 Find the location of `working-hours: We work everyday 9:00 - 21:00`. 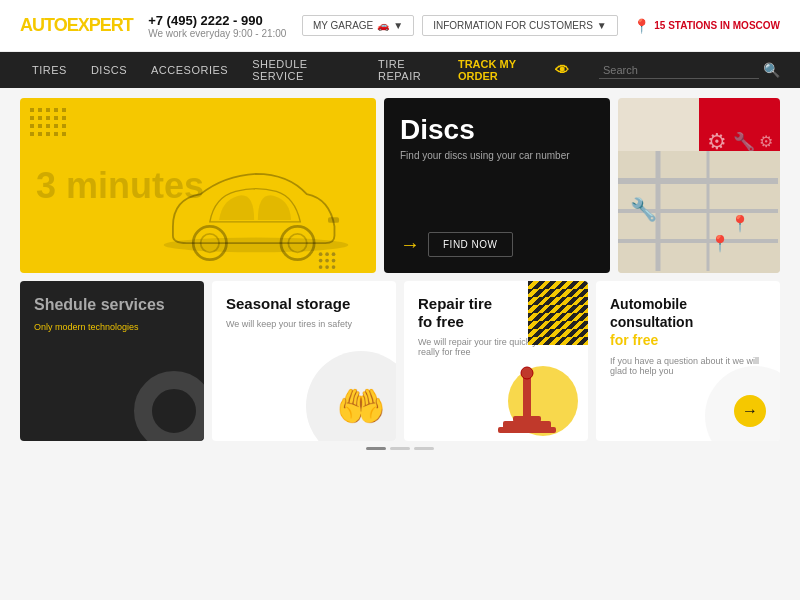

working-hours: We work everyday 9:00 - 21:00 is located at coordinates (217, 34).